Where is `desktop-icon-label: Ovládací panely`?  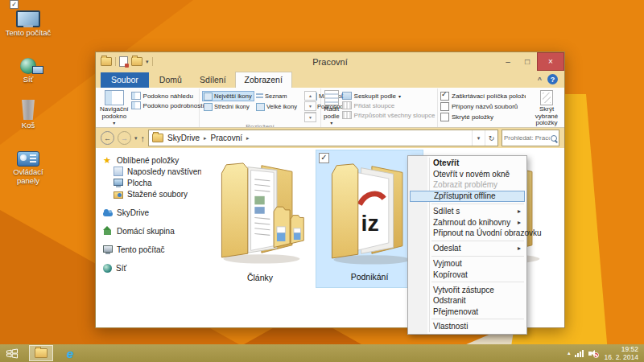 desktop-icon-label: Ovládací panely is located at coordinates (28, 176).